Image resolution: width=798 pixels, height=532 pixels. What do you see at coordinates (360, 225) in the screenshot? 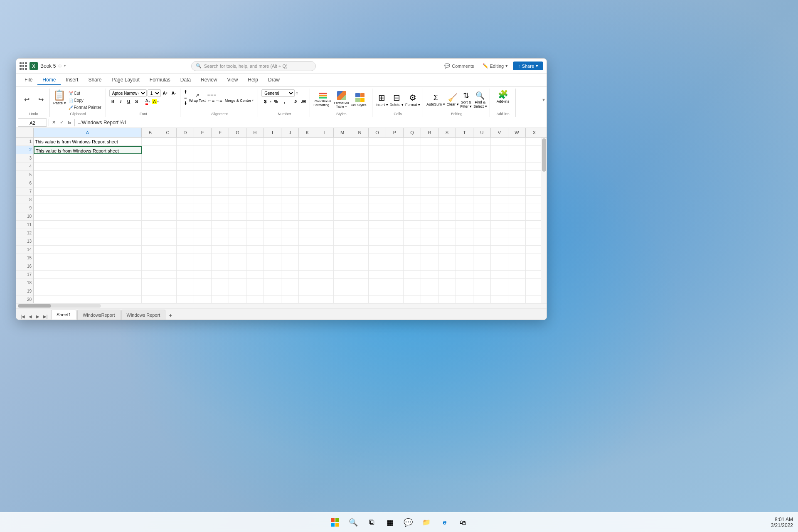
I see `cell-n11` at bounding box center [360, 225].